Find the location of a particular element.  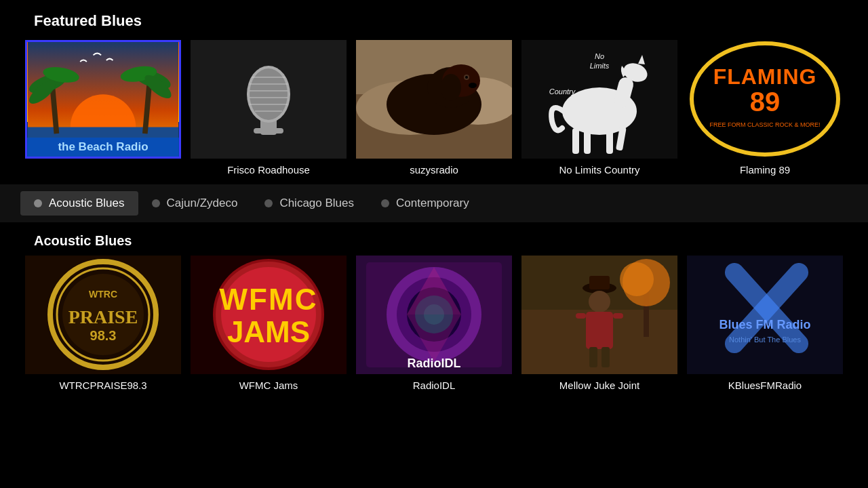

svg-text: Blues FM Radio is located at coordinates (765, 325).